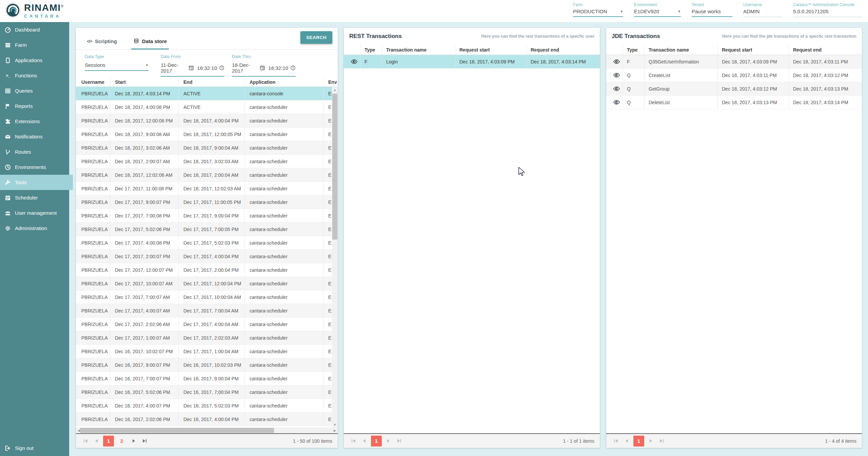 This screenshot has height=456, width=868. Describe the element at coordinates (207, 94) in the screenshot. I see `session-row: PBRIZUELADec 18, 2017, 4:03:14 PMACTIVEc…` at that location.